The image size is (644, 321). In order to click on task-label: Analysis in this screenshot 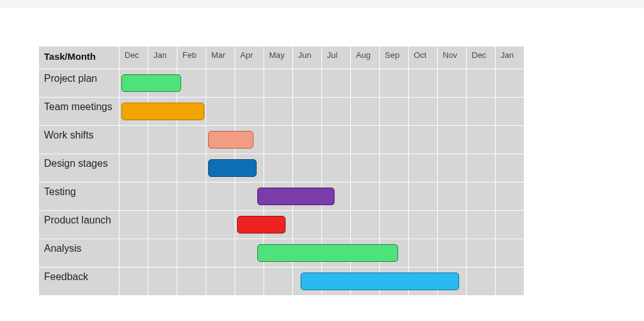, I will do `click(79, 253)`.